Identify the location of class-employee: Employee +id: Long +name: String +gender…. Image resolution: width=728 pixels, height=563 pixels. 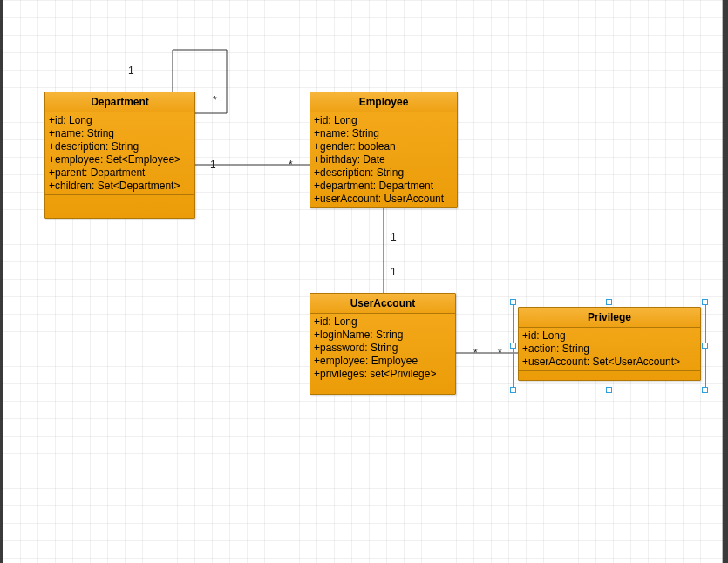
(384, 150).